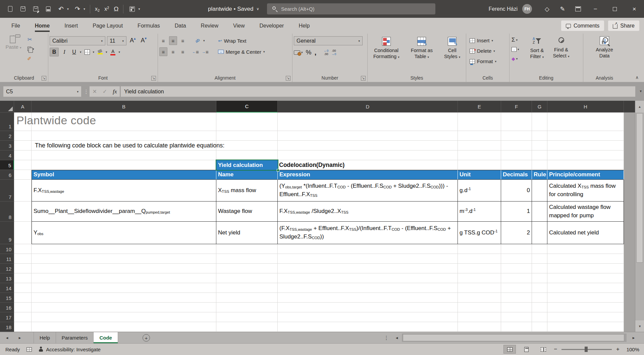  What do you see at coordinates (527, 9) in the screenshot?
I see `avatar: FH` at bounding box center [527, 9].